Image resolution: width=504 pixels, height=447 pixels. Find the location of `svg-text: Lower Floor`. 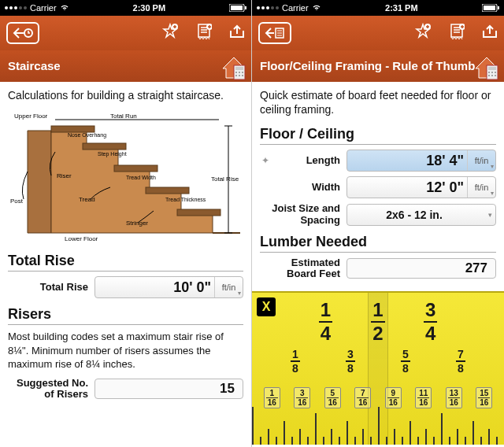

svg-text: Lower Floor is located at coordinates (82, 239).